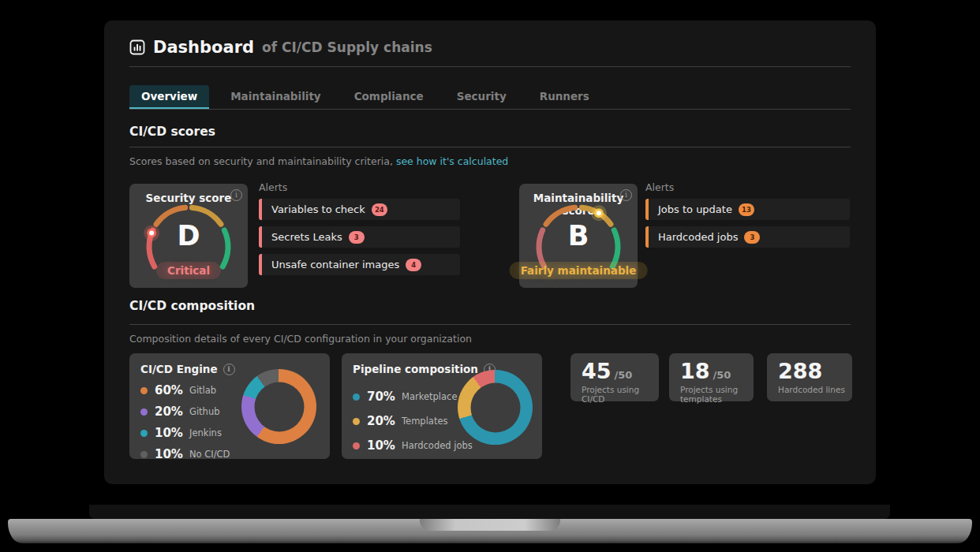 This screenshot has width=980, height=552. Describe the element at coordinates (360, 210) in the screenshot. I see `alert-variables-to-check: Variables to check 24` at that location.